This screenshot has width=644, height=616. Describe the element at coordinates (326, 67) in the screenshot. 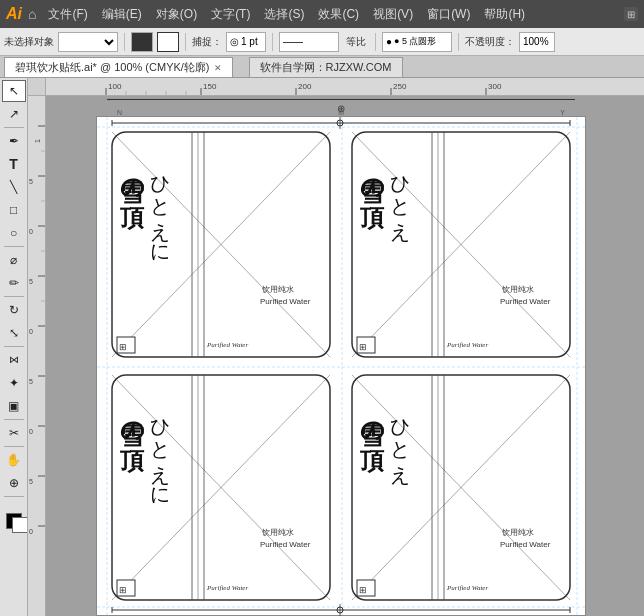

I see `tab-website: 软件自学网：RJZXW.COM` at that location.